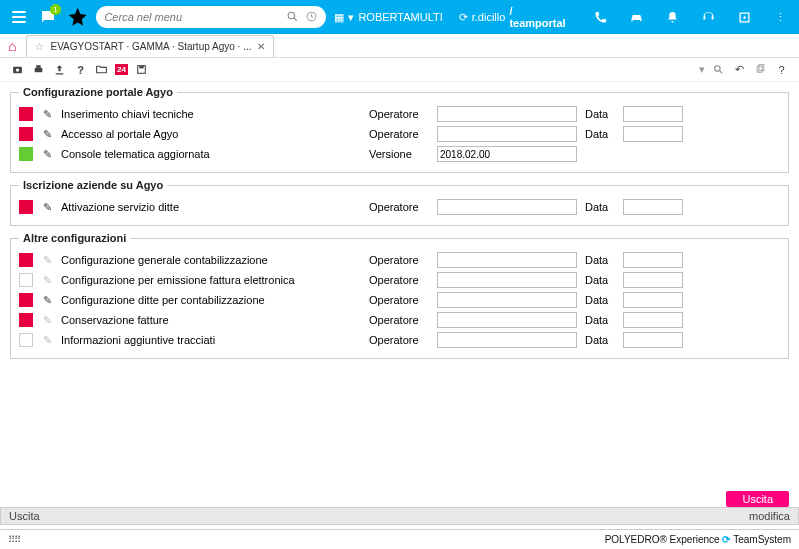 The width and height of the screenshot is (799, 549). What do you see at coordinates (78, 16) in the screenshot?
I see `star-icon` at bounding box center [78, 16].